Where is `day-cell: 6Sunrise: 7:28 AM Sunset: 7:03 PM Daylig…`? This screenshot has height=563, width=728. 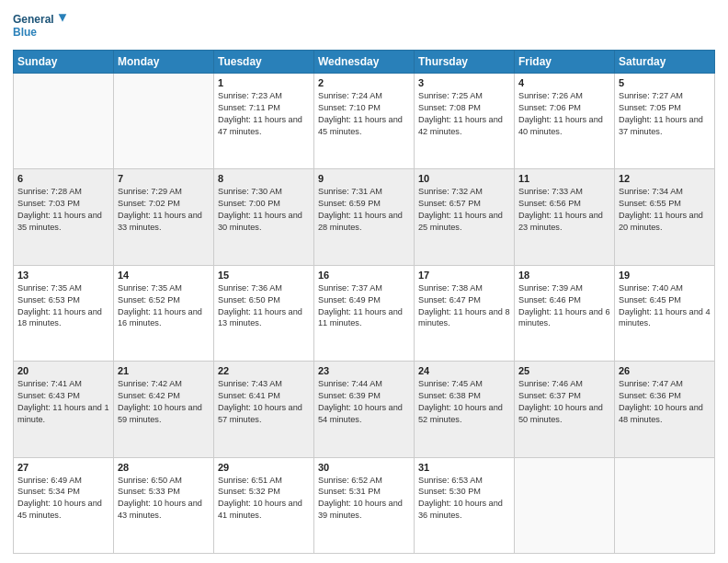 day-cell: 6Sunrise: 7:28 AM Sunset: 7:03 PM Daylig… is located at coordinates (64, 217).